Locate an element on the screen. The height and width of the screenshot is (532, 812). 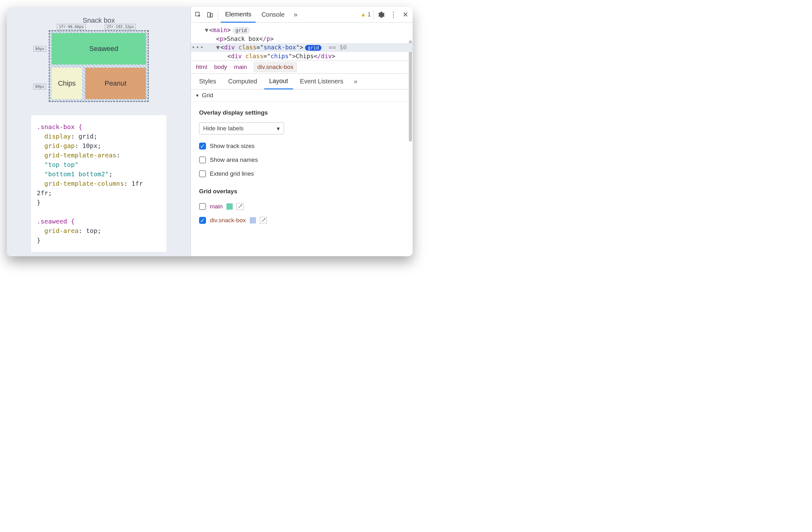
warnings-badge: ▲ 1 is located at coordinates (366, 15).